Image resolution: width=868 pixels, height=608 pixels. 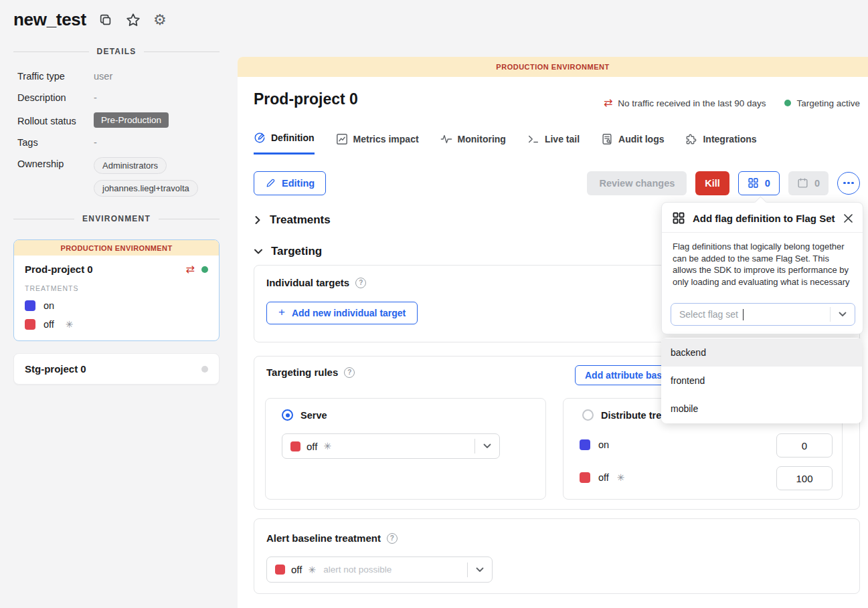 I want to click on tab-bar: Definition Metrics impact Monitoring, so click(x=505, y=143).